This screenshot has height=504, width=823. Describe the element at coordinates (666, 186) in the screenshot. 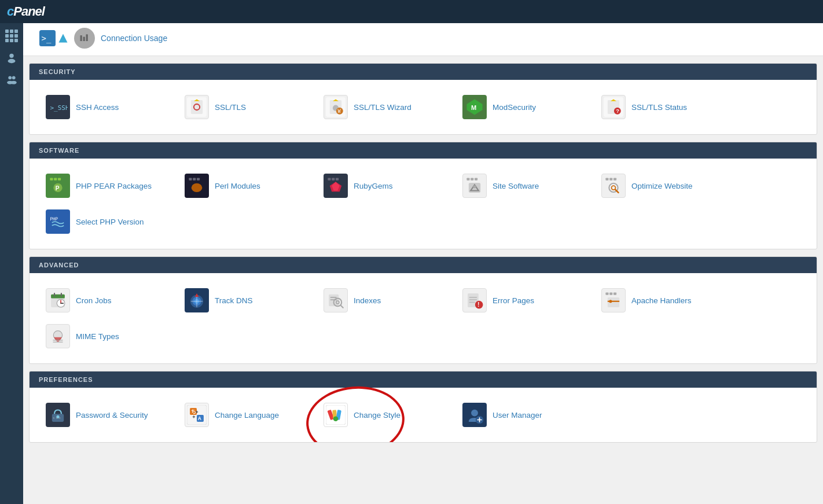

I see `optimize-website-item: Optimize Website` at that location.